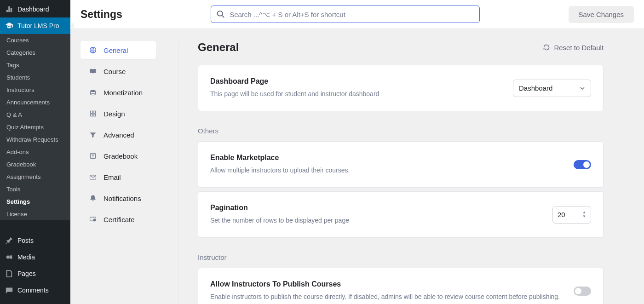 The width and height of the screenshot is (644, 304). Describe the element at coordinates (385, 297) in the screenshot. I see `setting-desc: Enable instructors to publish the course…` at that location.